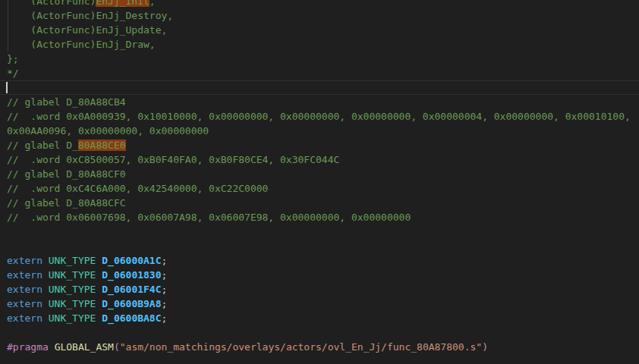 The width and height of the screenshot is (639, 364). Describe the element at coordinates (485, 347) in the screenshot. I see `code-token: )` at that location.